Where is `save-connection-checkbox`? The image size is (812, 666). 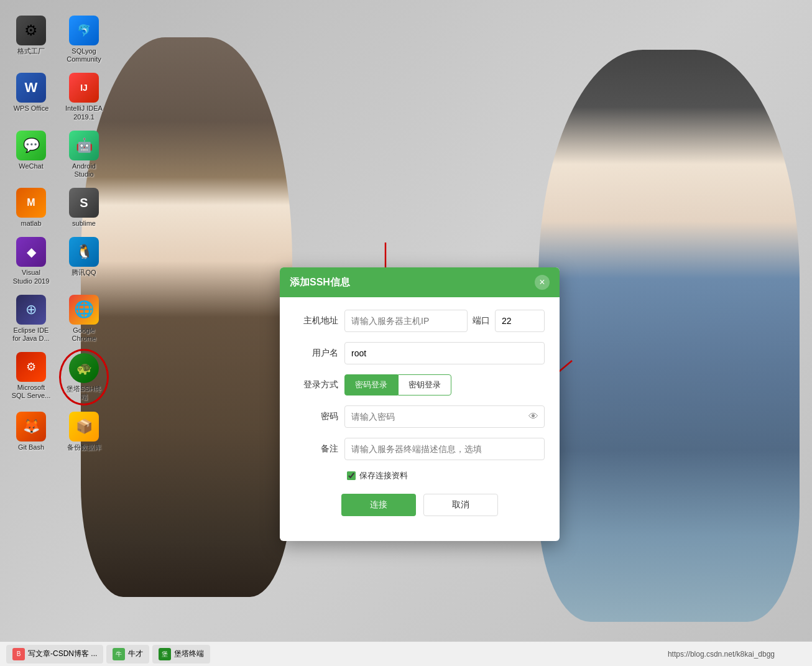
save-connection-checkbox is located at coordinates (351, 476).